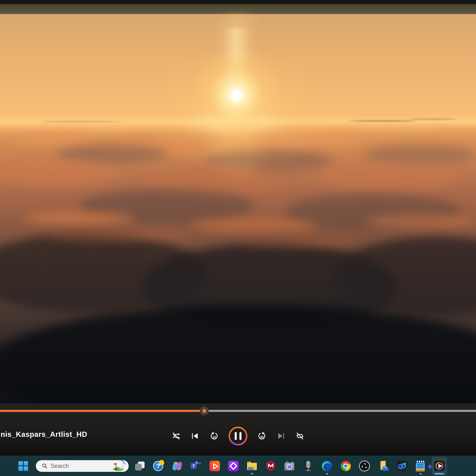  I want to click on repeat-off-button, so click(300, 436).